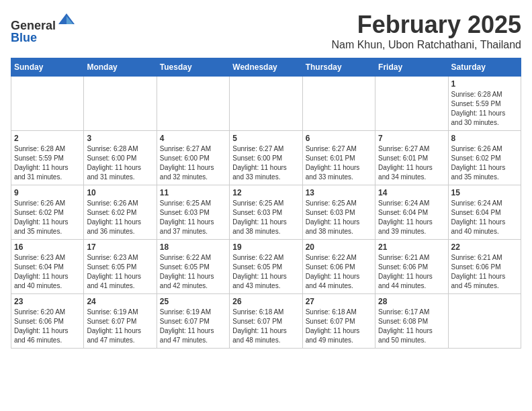 Image resolution: width=532 pixels, height=411 pixels. Describe the element at coordinates (266, 103) in the screenshot. I see `calendar-week-row: 1Sunrise: 6:28 AM Sunset: 5:59 PM Daylig…` at that location.